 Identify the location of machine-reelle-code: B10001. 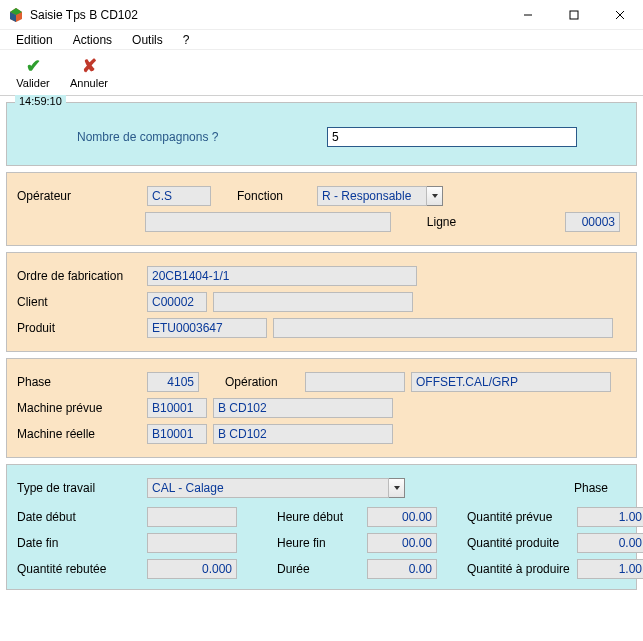
(177, 434).